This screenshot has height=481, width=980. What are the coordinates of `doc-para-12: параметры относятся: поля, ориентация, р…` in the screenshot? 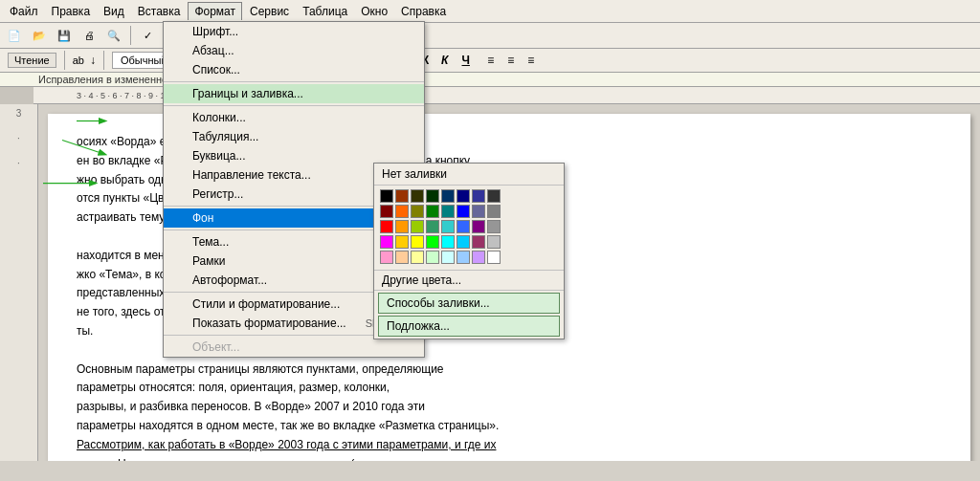 It's located at (509, 388).